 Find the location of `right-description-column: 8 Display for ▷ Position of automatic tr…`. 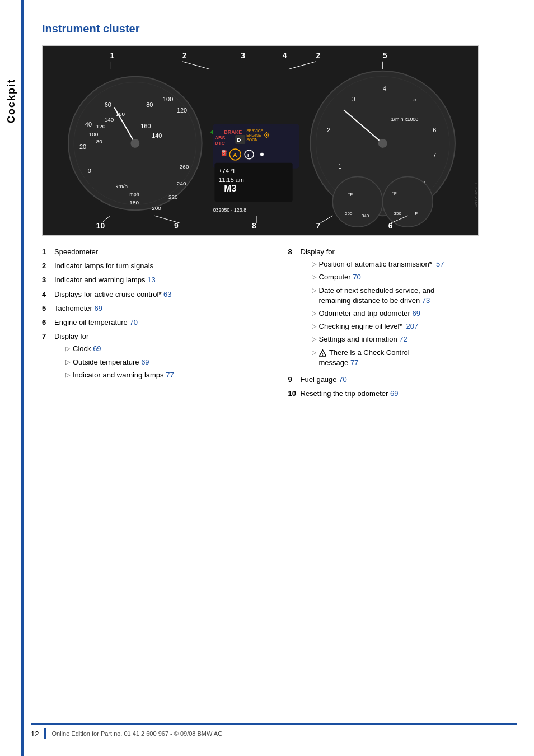

right-description-column: 8 Display for ▷ Position of automatic tr… is located at coordinates (403, 325).